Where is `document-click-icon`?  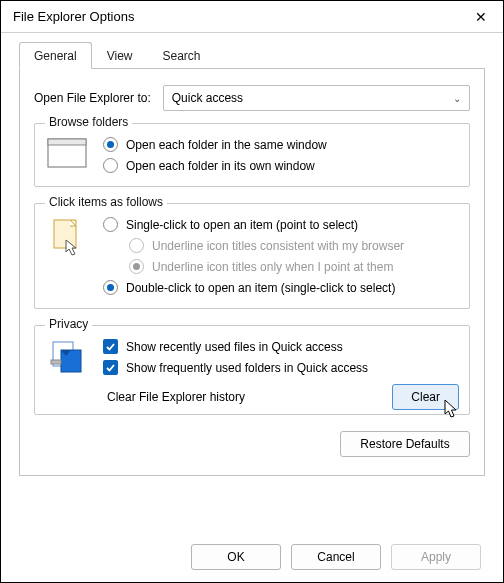 document-click-icon is located at coordinates (67, 236).